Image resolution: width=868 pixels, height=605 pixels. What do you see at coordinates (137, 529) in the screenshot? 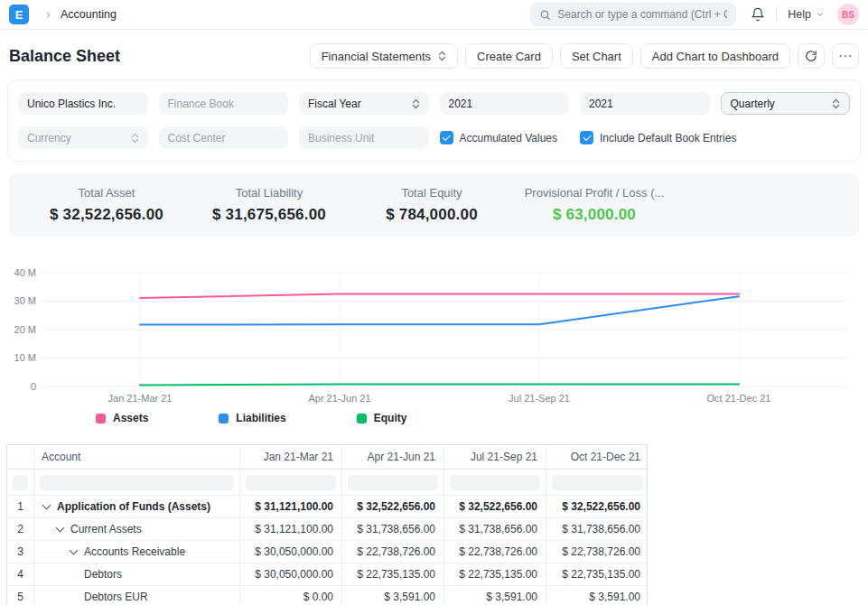
I see `account-cell: Current Assets` at bounding box center [137, 529].